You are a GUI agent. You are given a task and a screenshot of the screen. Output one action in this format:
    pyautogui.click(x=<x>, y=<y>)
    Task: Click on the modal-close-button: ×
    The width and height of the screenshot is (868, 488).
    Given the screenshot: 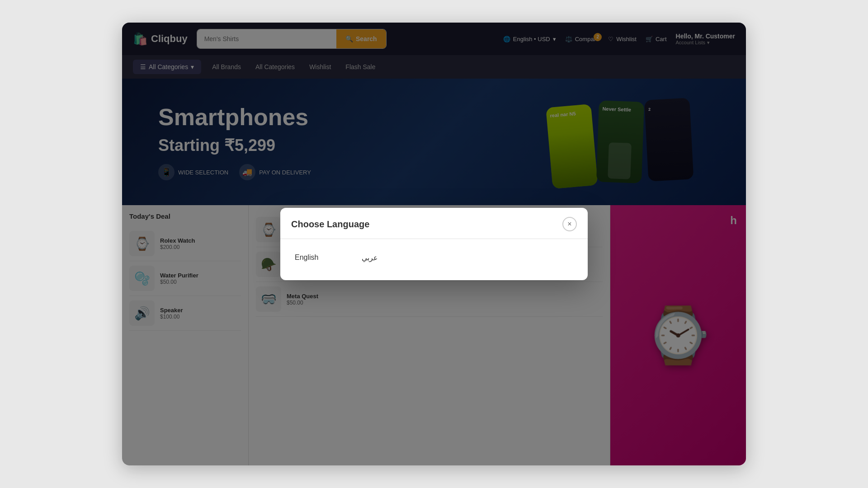 What is the action you would take?
    pyautogui.click(x=570, y=224)
    